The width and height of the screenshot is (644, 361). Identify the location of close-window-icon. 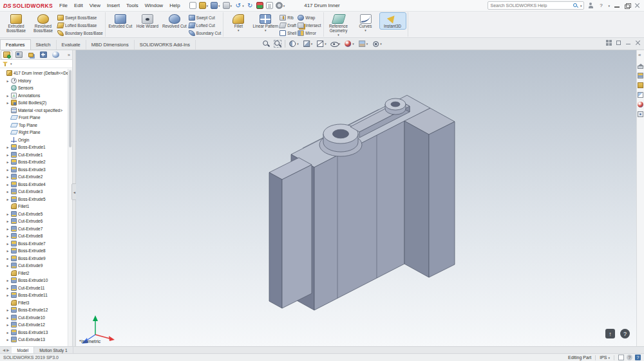
(638, 42).